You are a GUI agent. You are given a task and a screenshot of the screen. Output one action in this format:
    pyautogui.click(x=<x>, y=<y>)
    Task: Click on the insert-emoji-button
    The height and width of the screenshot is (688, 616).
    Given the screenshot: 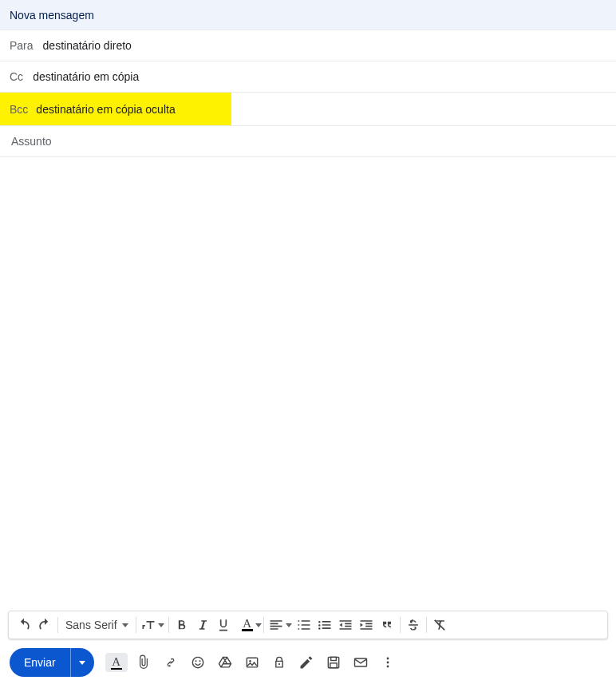 What is the action you would take?
    pyautogui.click(x=198, y=662)
    